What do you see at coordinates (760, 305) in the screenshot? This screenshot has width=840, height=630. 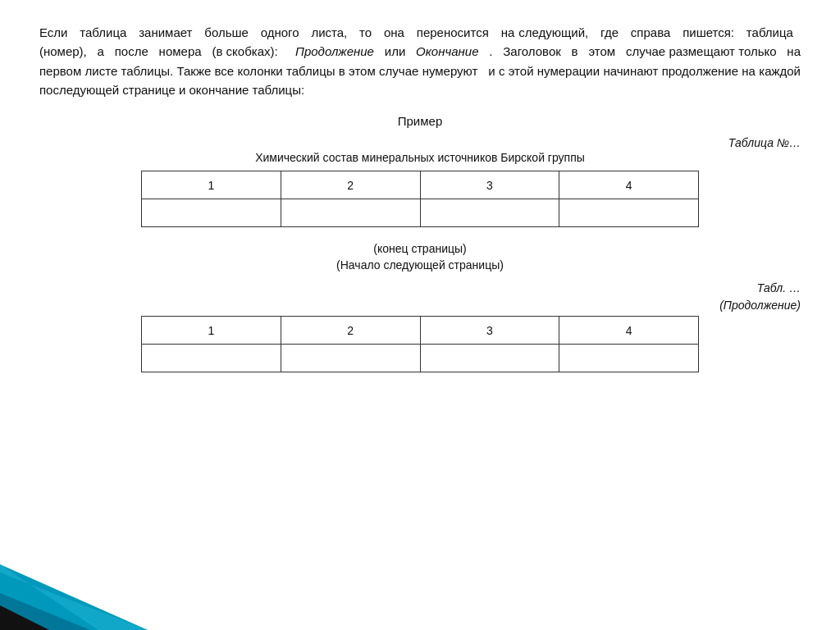 I see `table-label-2-line2: (Продолжение)` at bounding box center [760, 305].